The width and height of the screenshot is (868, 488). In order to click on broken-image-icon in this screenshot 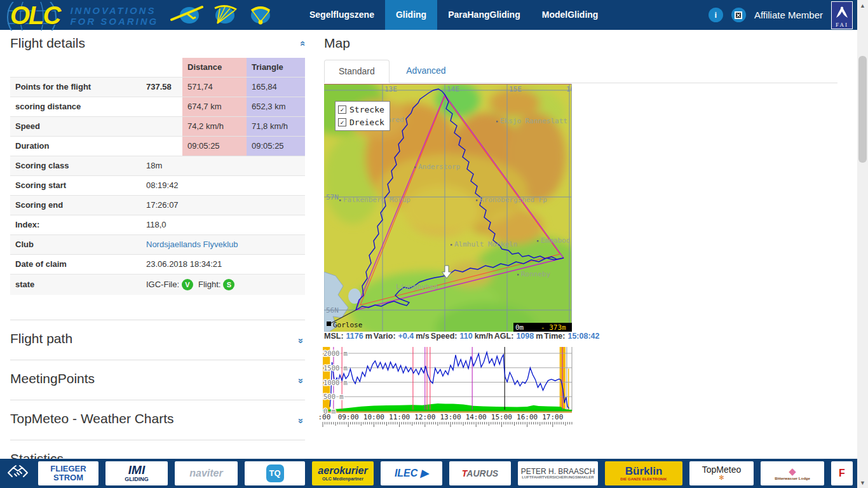, I will do `click(738, 15)`.